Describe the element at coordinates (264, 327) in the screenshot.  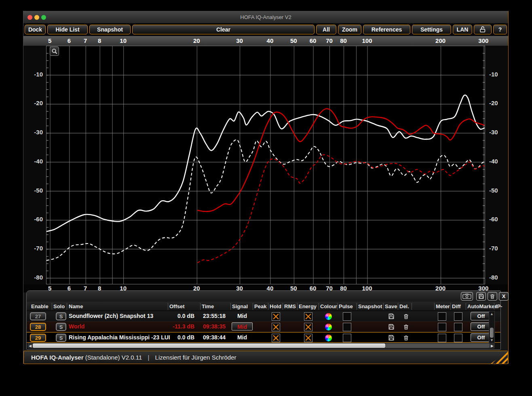
I see `table-row: 28 S World -11.3 dB 09:38:35 Mid Off` at that location.